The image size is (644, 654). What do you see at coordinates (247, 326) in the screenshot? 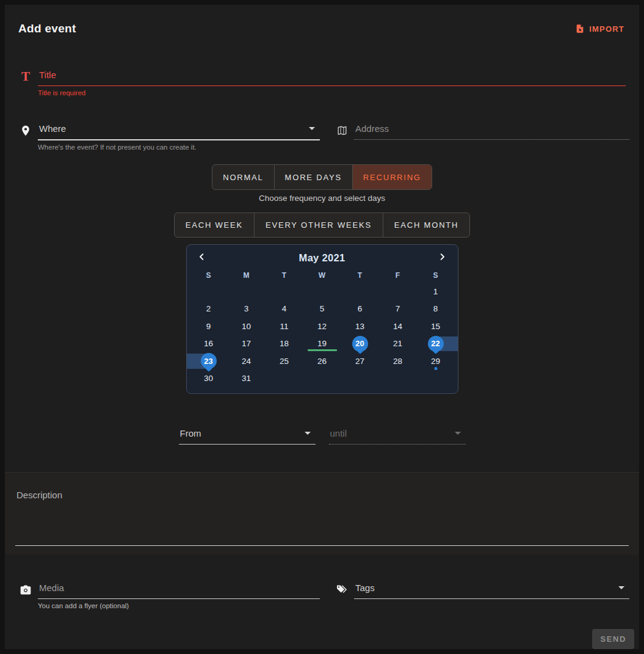
I see `calendar-day-10: 10` at bounding box center [247, 326].